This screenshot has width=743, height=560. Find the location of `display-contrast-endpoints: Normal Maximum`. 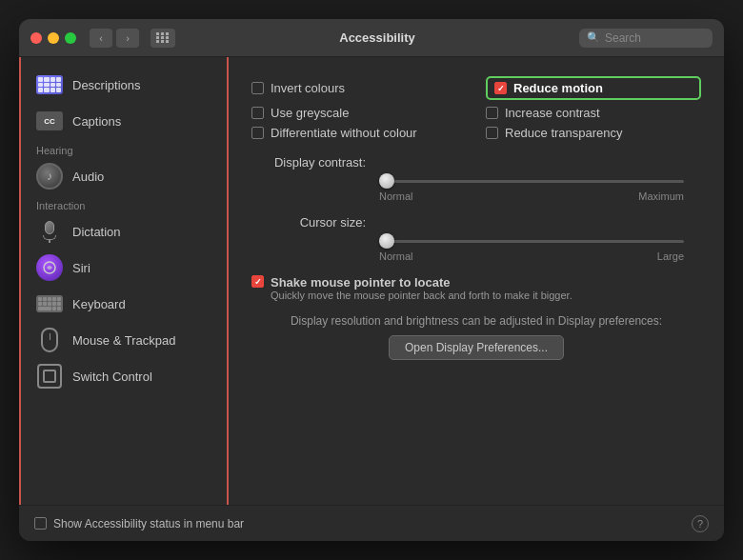

display-contrast-endpoints: Normal Maximum is located at coordinates (532, 196).